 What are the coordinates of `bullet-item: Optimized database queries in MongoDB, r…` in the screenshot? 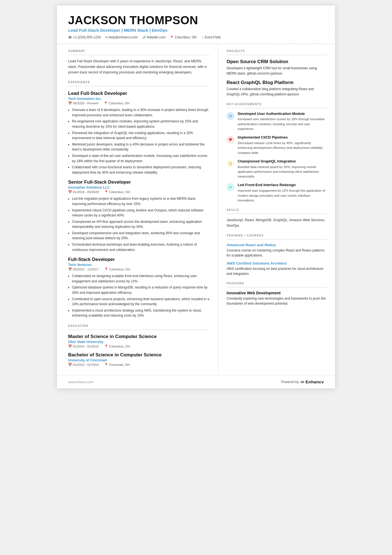 It's located at (141, 290).